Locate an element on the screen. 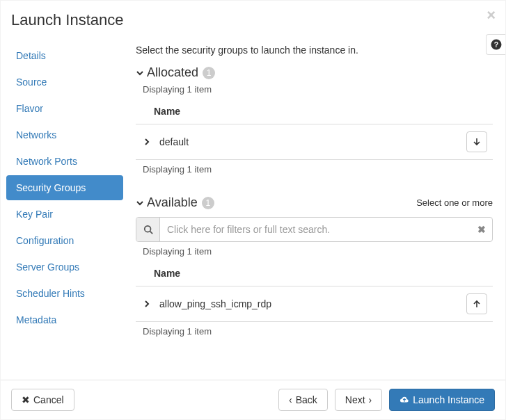 The image size is (506, 420). next-button: Next › is located at coordinates (358, 400).